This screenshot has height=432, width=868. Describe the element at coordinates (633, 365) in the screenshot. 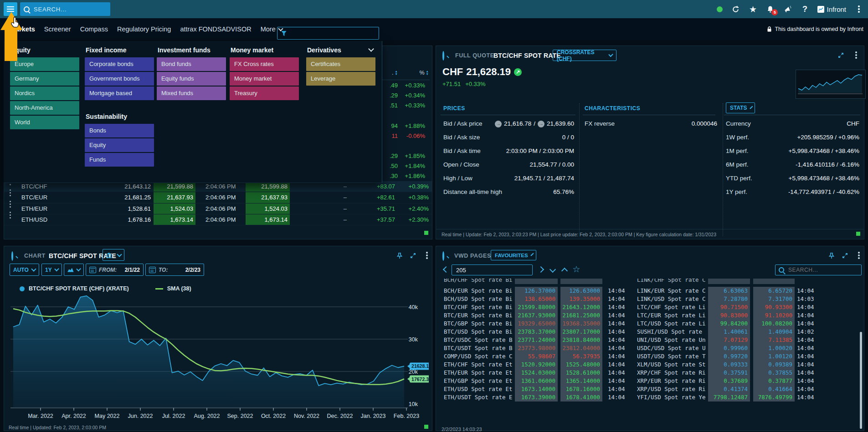

I see `vwd-row: ETH/CHF Spot rate Et1520.920001525.48000…` at that location.